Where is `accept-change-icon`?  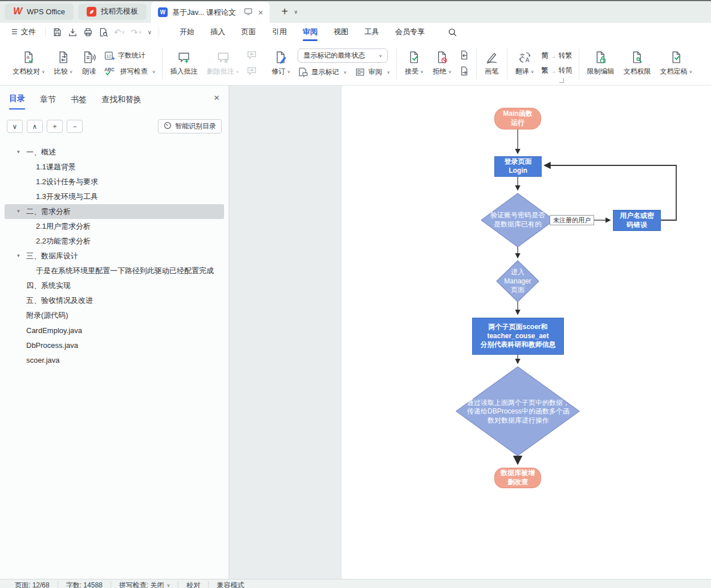 accept-change-icon is located at coordinates (414, 57).